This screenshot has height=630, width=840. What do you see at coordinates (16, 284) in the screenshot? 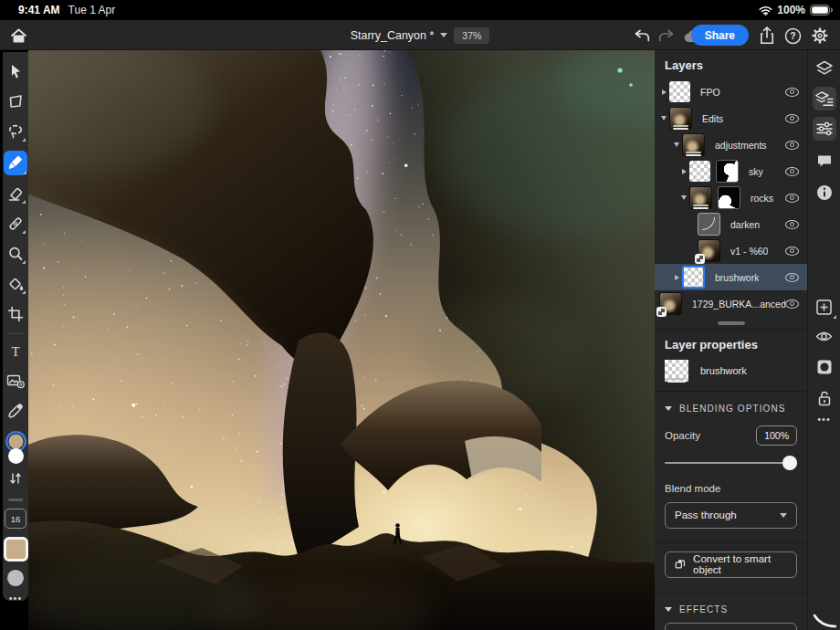
I see `fill-tool` at bounding box center [16, 284].